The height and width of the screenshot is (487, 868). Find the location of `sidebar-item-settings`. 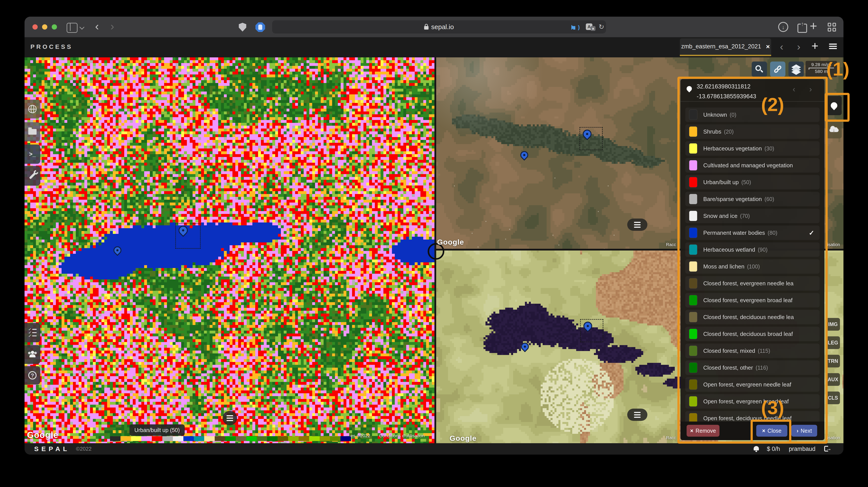

sidebar-item-settings is located at coordinates (32, 176).